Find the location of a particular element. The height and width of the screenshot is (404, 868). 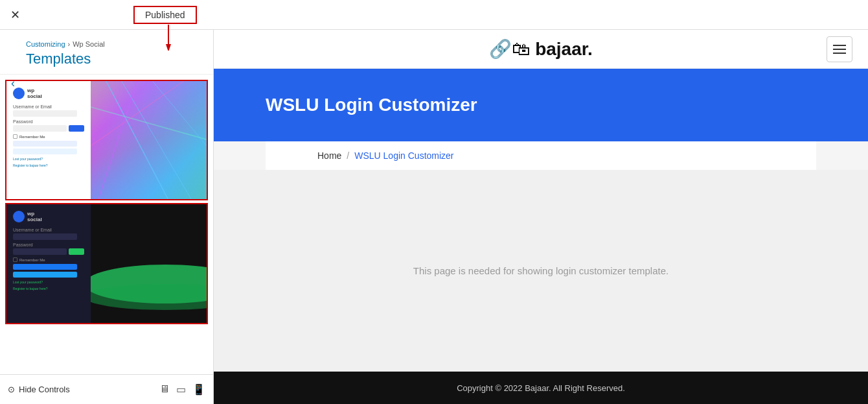

tmpl1-pw-row is located at coordinates (49, 128).